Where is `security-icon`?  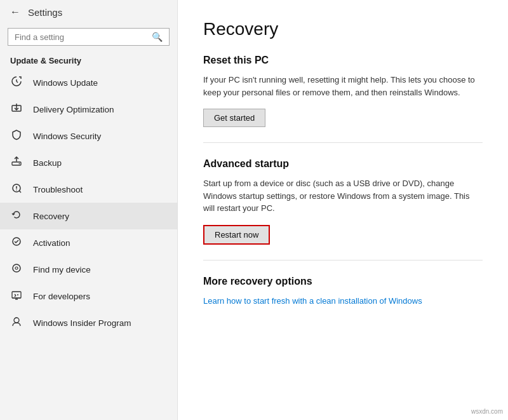 security-icon is located at coordinates (17, 136).